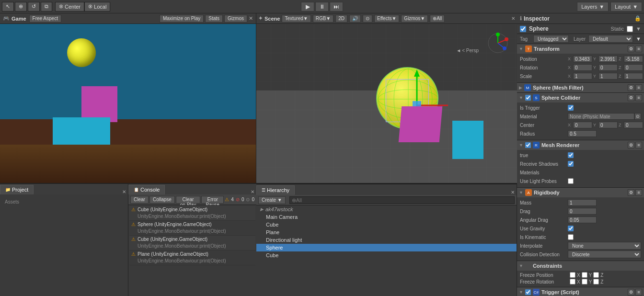 This screenshot has width=644, height=296. Describe the element at coordinates (139, 200) in the screenshot. I see `clear-btn: Clear` at that location.